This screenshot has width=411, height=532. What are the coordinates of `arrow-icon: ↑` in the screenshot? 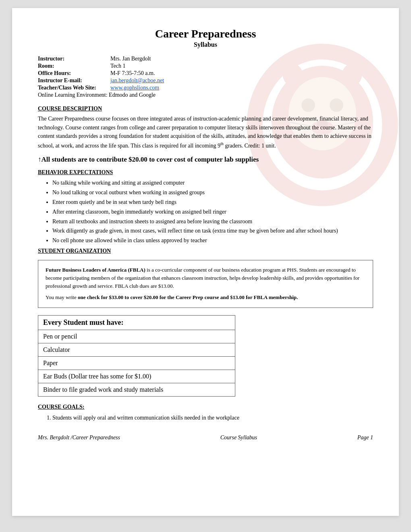 It's located at (39, 160).